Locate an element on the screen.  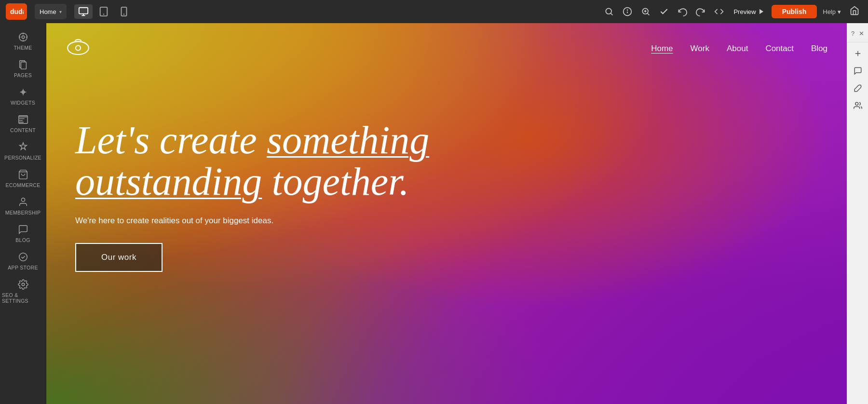
sidebar-item-content: CONTENT is located at coordinates (23, 123).